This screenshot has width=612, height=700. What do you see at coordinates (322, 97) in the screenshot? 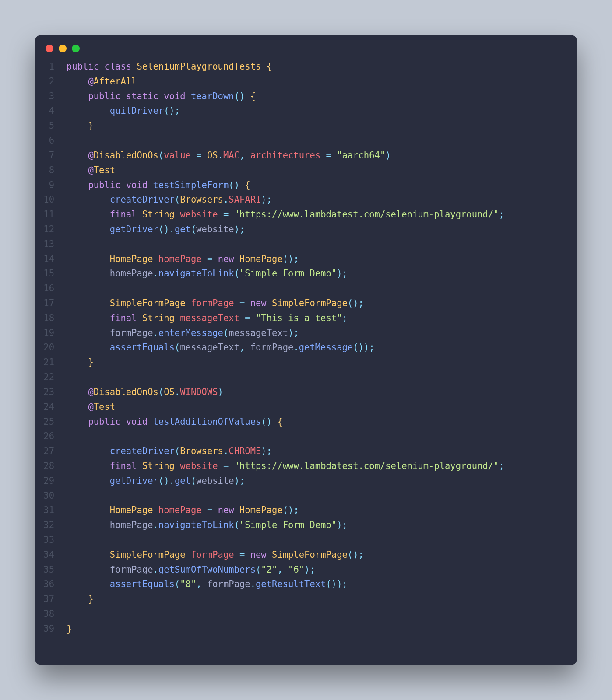
I see `code-content: public static void tearDown() {` at bounding box center [322, 97].